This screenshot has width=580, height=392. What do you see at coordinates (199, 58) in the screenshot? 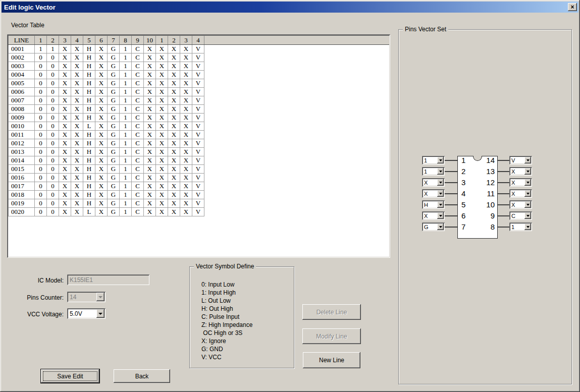
I see `table-row: 000200XXHXG1CXXXXV` at bounding box center [199, 58].